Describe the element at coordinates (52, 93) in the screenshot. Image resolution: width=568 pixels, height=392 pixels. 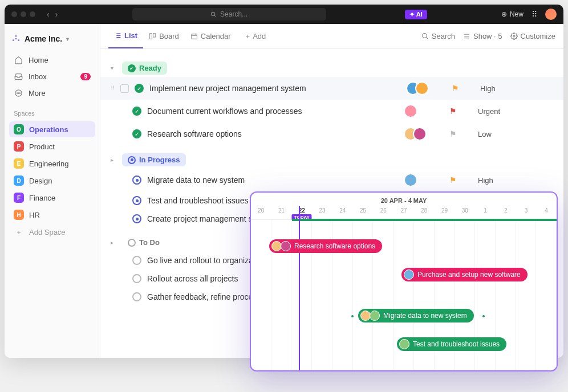
I see `nav-more: More` at that location.